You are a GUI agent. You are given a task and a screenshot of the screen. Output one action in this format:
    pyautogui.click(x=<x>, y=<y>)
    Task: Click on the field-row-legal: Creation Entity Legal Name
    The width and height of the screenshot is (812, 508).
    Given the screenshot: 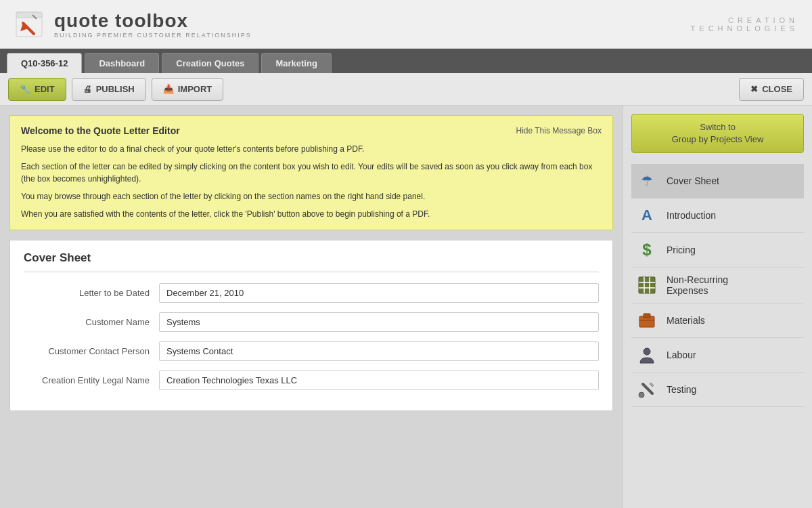 What is the action you would take?
    pyautogui.click(x=311, y=381)
    